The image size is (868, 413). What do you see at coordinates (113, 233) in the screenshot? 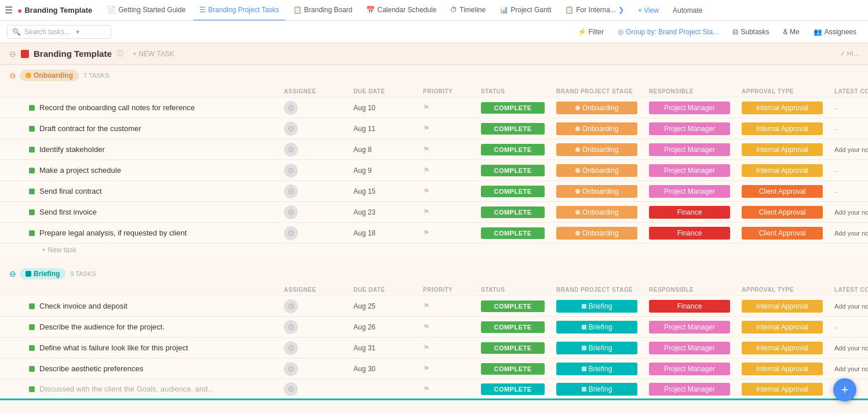
I see `task-name: Prepare legal analysis, if requested by …` at bounding box center [113, 233].